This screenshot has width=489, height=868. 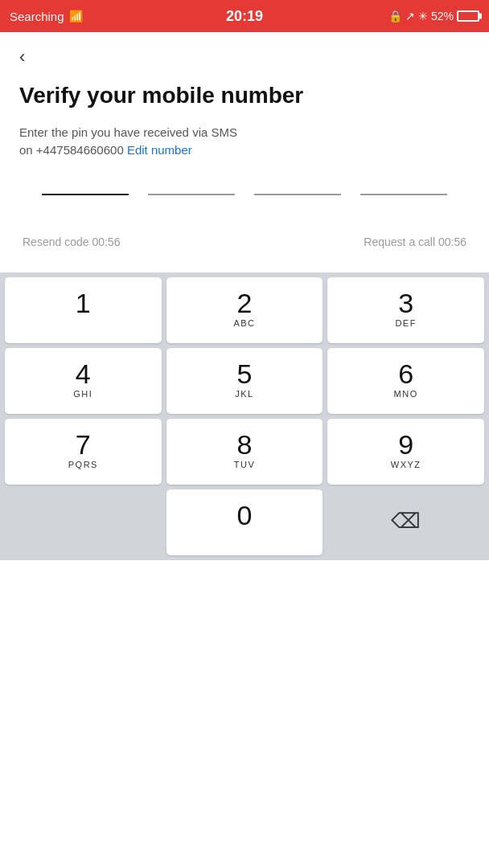 What do you see at coordinates (159, 149) in the screenshot?
I see `edit-number-link: Edit number` at bounding box center [159, 149].